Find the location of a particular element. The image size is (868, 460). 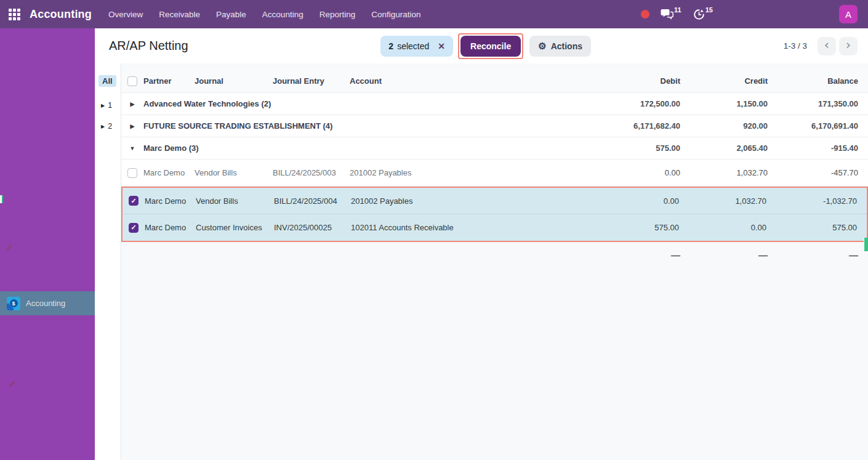

nav-payable: Payable is located at coordinates (231, 14).